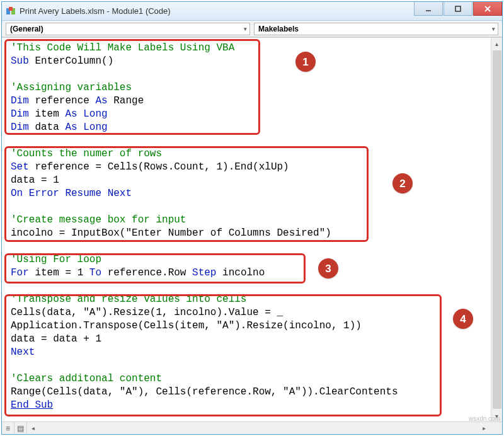 Image resolution: width=504 pixels, height=436 pixels. Describe the element at coordinates (252, 29) in the screenshot. I see `dropdown-row: (General) ▾ Makelabels ▾` at that location.